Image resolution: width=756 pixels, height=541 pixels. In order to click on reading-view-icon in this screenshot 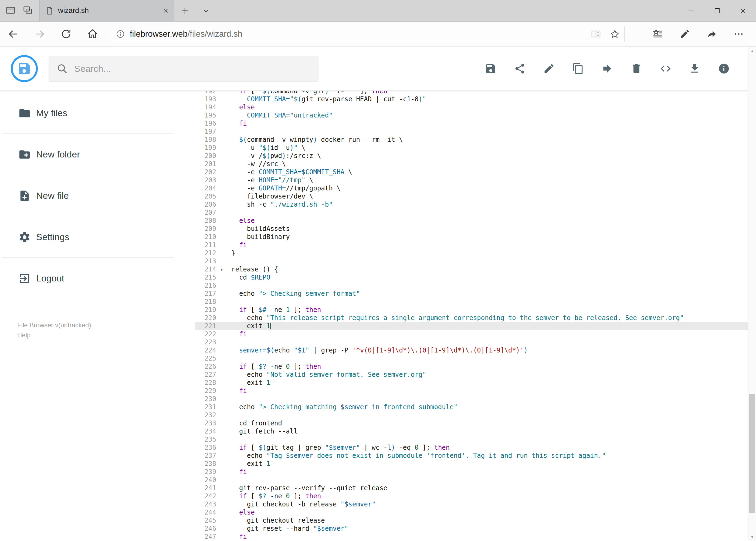, I will do `click(596, 34)`.